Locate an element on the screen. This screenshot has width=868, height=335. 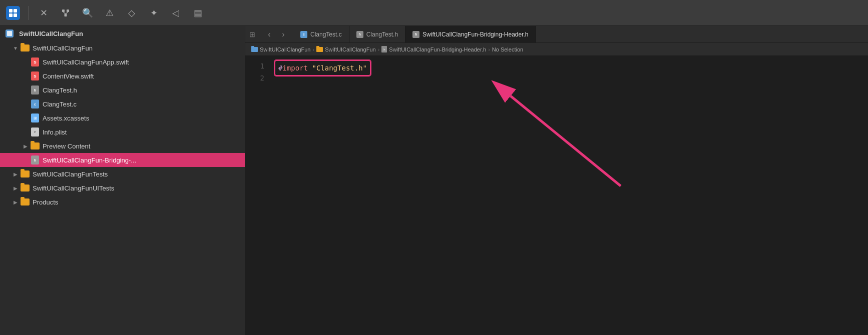
import-keyword: import is located at coordinates (295, 68).